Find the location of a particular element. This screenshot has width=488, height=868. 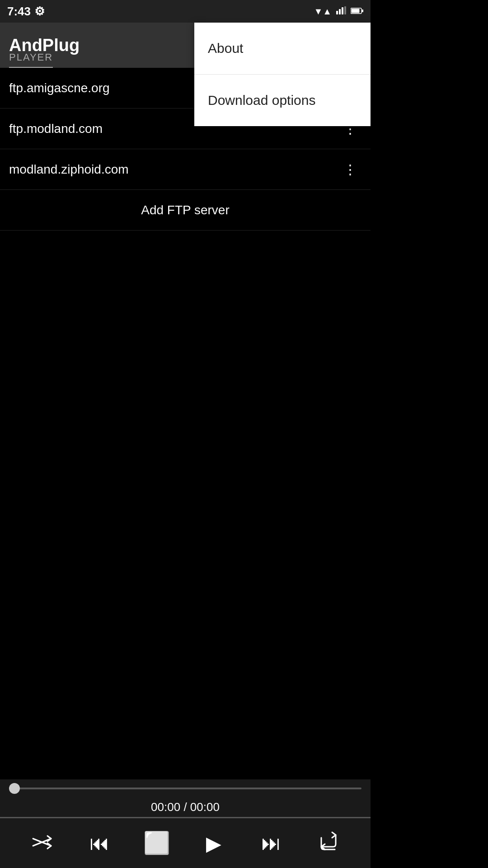

wifi-icon: ▼▲ is located at coordinates (323, 12).